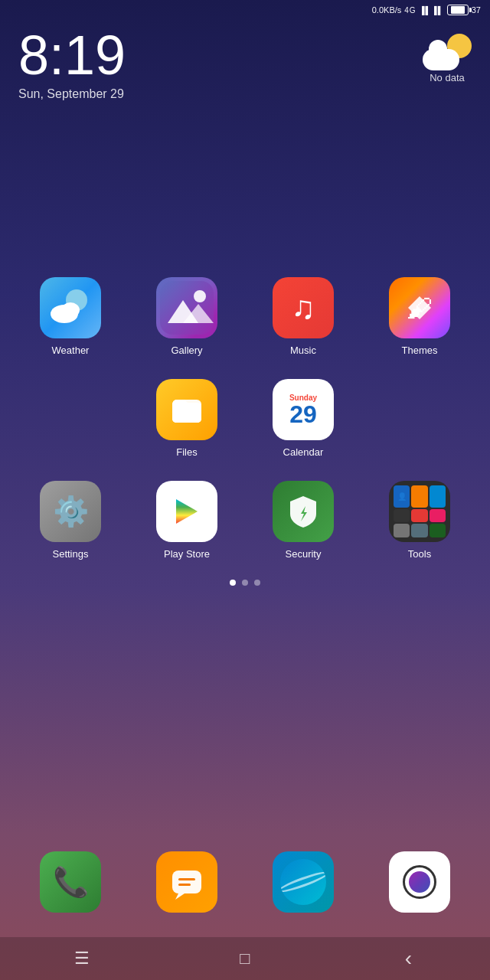  What do you see at coordinates (420, 521) in the screenshot?
I see `app-tools: 👤 Tools` at bounding box center [420, 521].